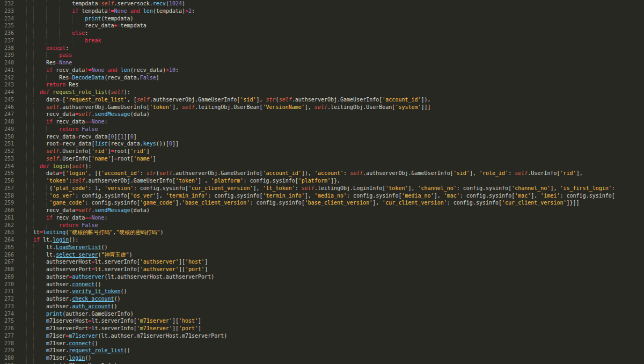  Describe the element at coordinates (322, 285) in the screenshot. I see `code-line: 270 authser.connect()` at that location.